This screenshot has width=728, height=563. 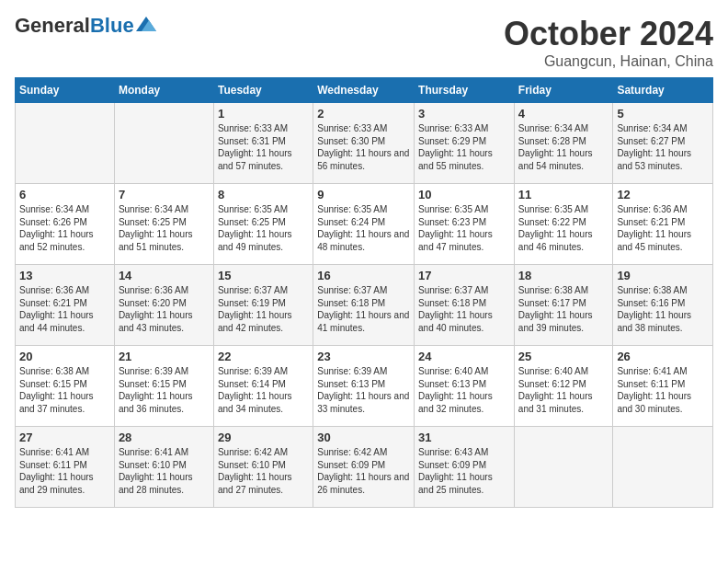 I want to click on day-info: Sunrise: 6:43 AMSunset: 6:09 PMDaylight:…, so click(x=464, y=471).